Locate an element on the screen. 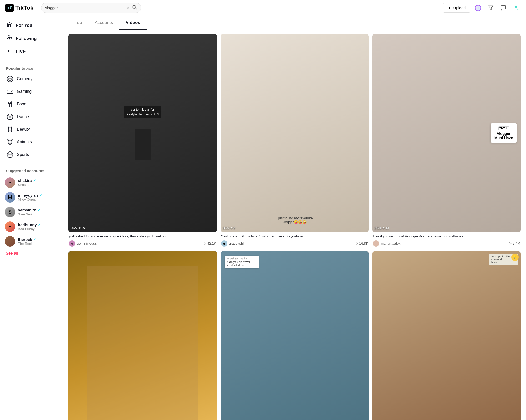 This screenshot has height=420, width=526. video-card: TikTok VloggerMust Have 2021-5-13 Like i… is located at coordinates (447, 141).